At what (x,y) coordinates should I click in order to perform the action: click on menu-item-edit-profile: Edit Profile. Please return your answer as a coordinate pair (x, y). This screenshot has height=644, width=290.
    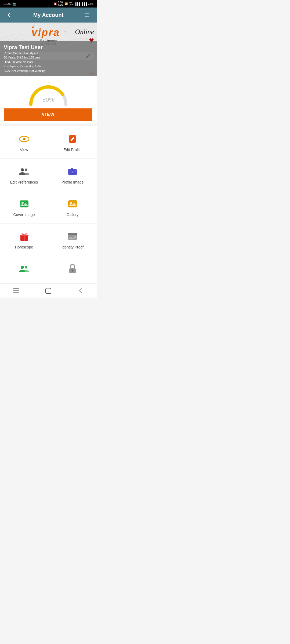
    Looking at the image, I should click on (73, 142).